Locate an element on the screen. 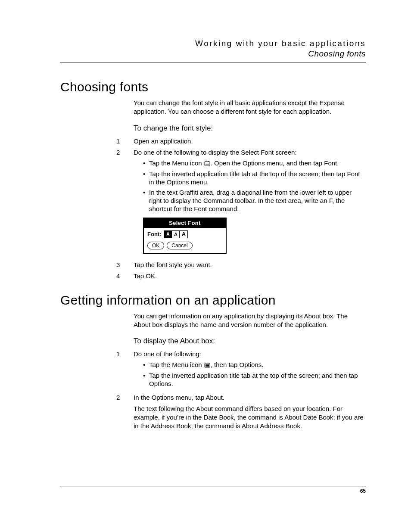 The height and width of the screenshot is (532, 411). running-head-chapter: Working with your basic applications is located at coordinates (213, 44).